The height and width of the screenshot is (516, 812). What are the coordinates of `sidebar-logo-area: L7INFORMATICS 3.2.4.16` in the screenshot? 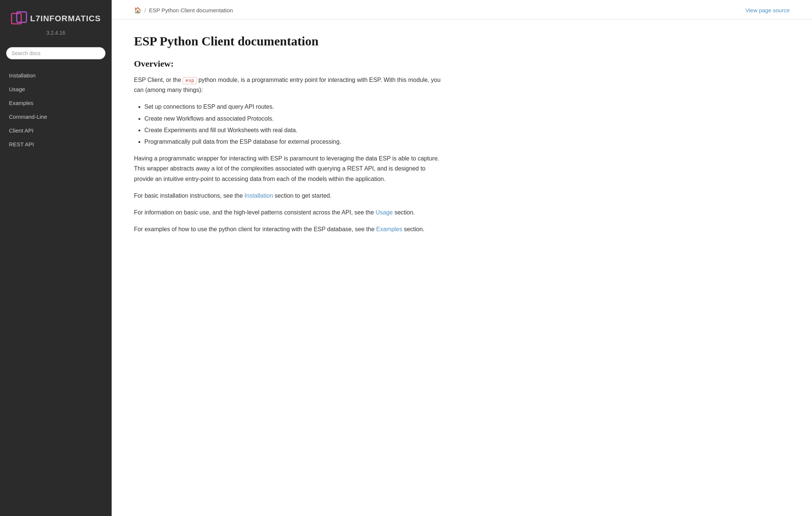 It's located at (56, 23).